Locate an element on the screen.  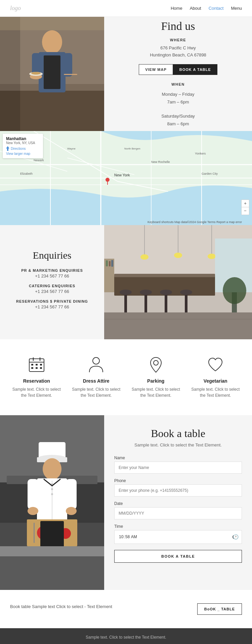
footer-text: Sample text. Click to select the Text El… is located at coordinates (126, 637).